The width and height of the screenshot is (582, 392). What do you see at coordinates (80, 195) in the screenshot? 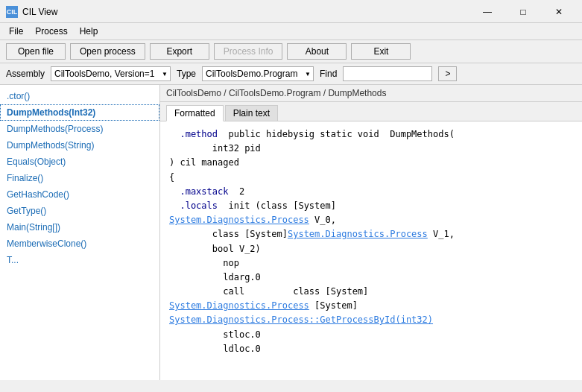
I see `sidebar-item-gethashcode: GetHashCode()` at bounding box center [80, 195].